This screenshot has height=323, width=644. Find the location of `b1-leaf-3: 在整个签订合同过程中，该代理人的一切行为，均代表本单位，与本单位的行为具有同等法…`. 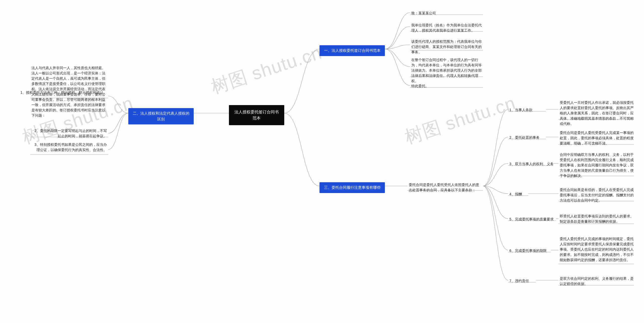

b1-leaf-3: 在整个签订合同过程中，该代理人的一切行为，均代表本单位，与本单位的行为具有同等法… is located at coordinates (448, 70).